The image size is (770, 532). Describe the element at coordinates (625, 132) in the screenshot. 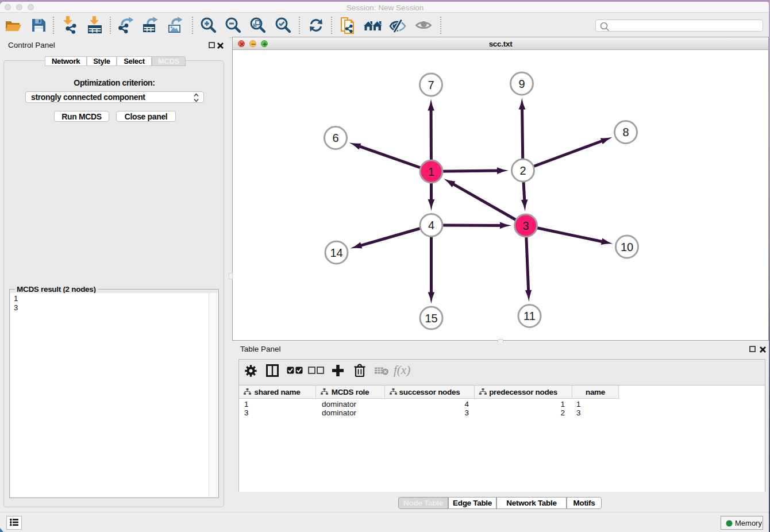

I see `svg-text: 8` at that location.